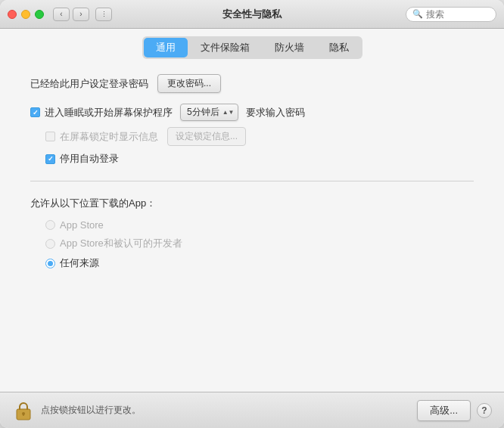  What do you see at coordinates (50, 263) in the screenshot?
I see `radio-anywhere` at bounding box center [50, 263].